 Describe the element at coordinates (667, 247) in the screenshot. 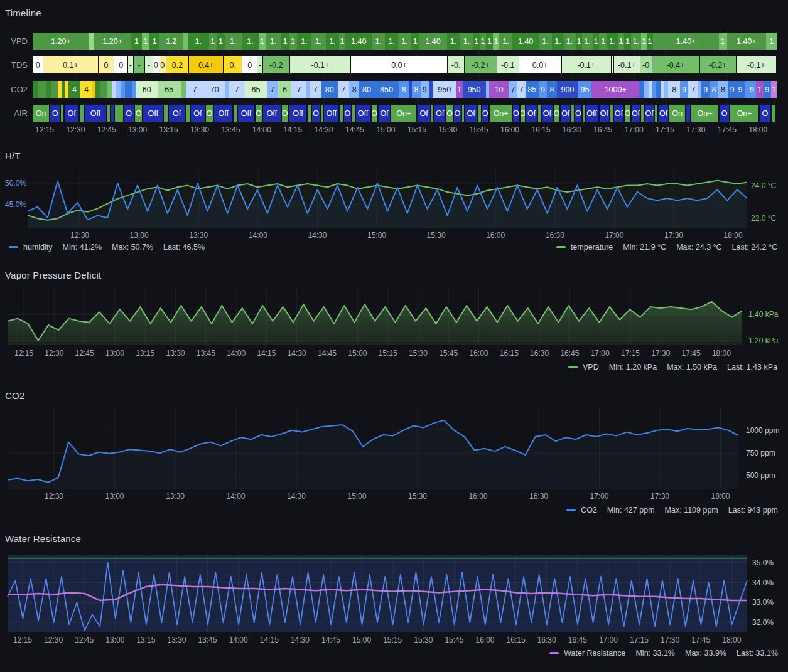

I see `ht-legend-temperature: temperatureMin: 21.9 °CMax: 24.3 °CLast:…` at that location.